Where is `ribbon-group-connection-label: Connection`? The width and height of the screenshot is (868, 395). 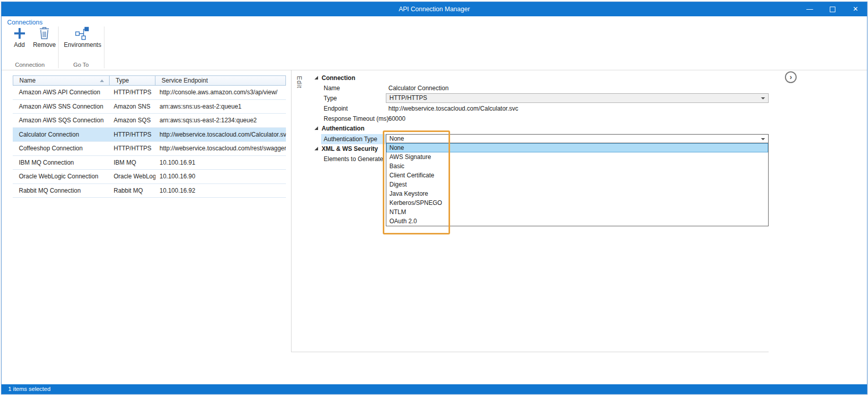 ribbon-group-connection-label: Connection is located at coordinates (30, 65).